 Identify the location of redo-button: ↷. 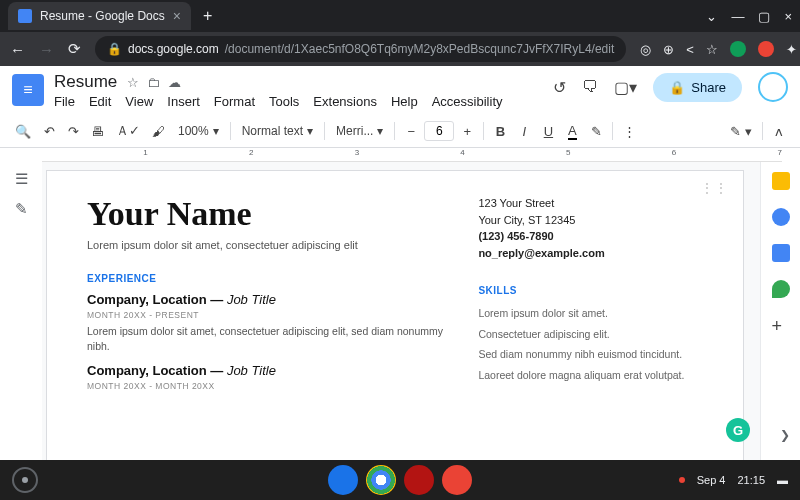
(73, 131).